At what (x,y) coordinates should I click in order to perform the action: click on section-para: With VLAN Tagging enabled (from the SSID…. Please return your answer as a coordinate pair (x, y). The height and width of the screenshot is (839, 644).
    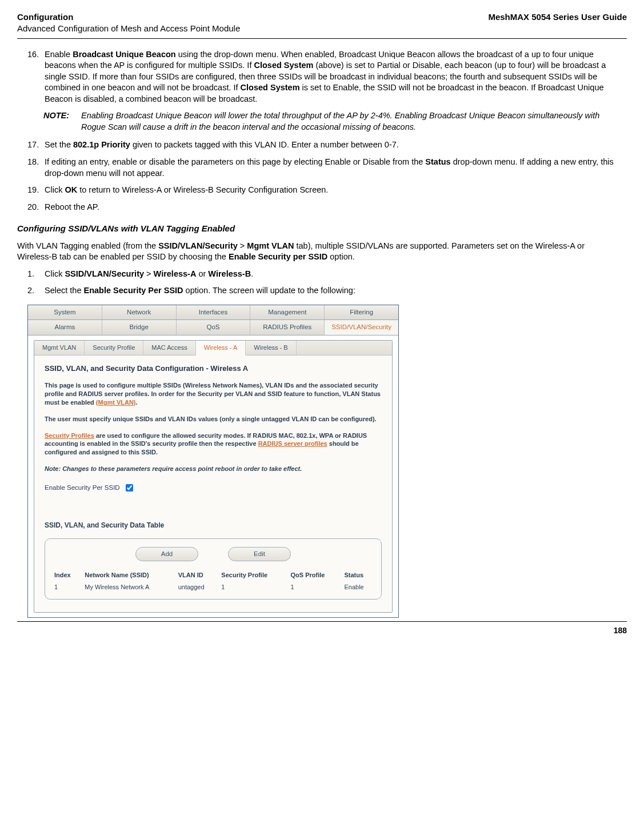
    Looking at the image, I should click on (322, 251).